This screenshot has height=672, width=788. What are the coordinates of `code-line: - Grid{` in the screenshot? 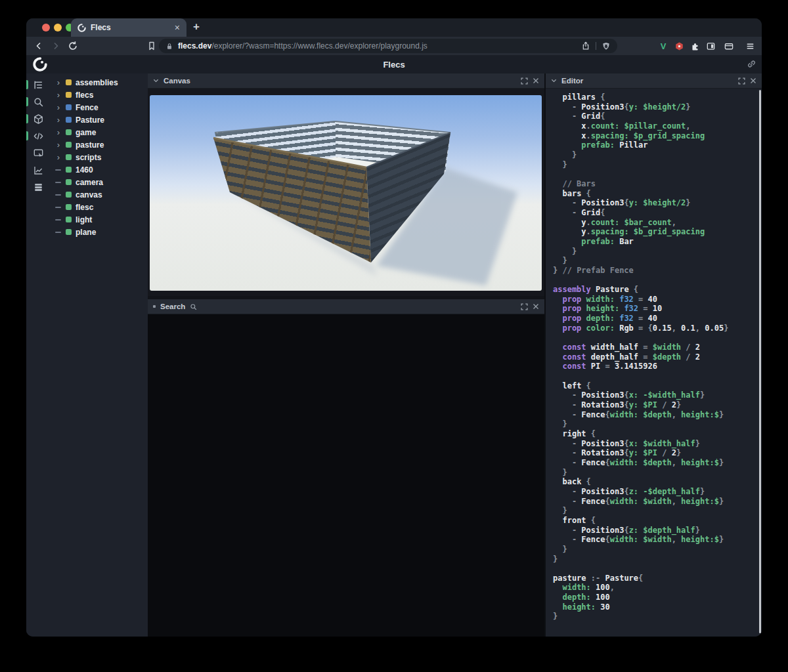 It's located at (641, 117).